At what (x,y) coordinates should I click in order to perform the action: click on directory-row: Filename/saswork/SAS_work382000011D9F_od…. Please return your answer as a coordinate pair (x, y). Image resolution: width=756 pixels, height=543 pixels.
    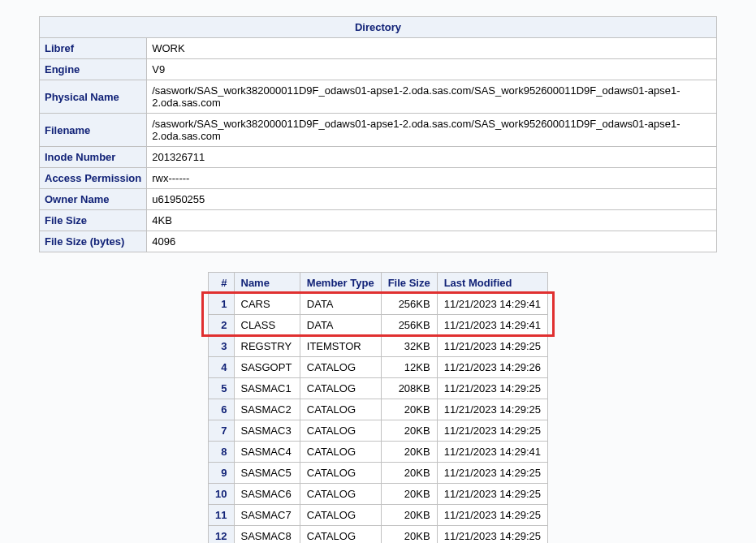
    Looking at the image, I should click on (378, 130).